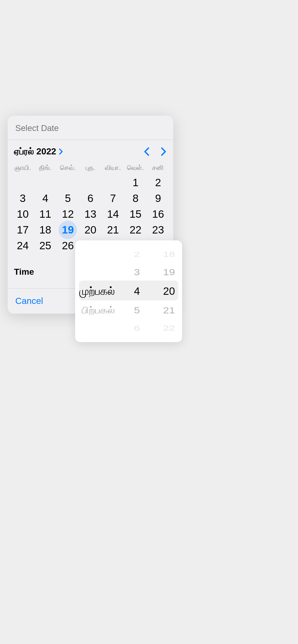  I want to click on minute-wheel-column: 18 19 20 21 22, so click(163, 291).